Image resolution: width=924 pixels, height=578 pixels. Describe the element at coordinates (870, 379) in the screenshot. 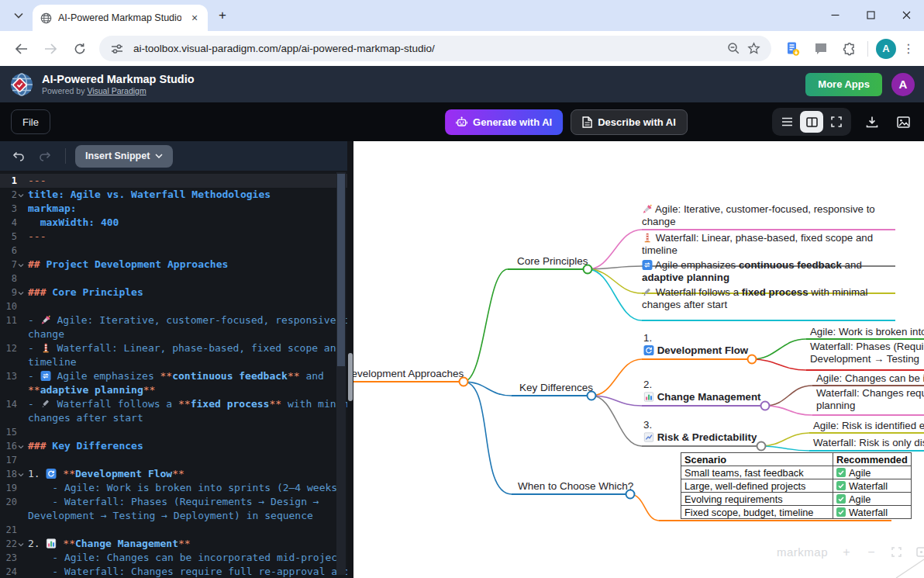

I see `leaf-cm-agile: Agile: Changes can be i` at that location.